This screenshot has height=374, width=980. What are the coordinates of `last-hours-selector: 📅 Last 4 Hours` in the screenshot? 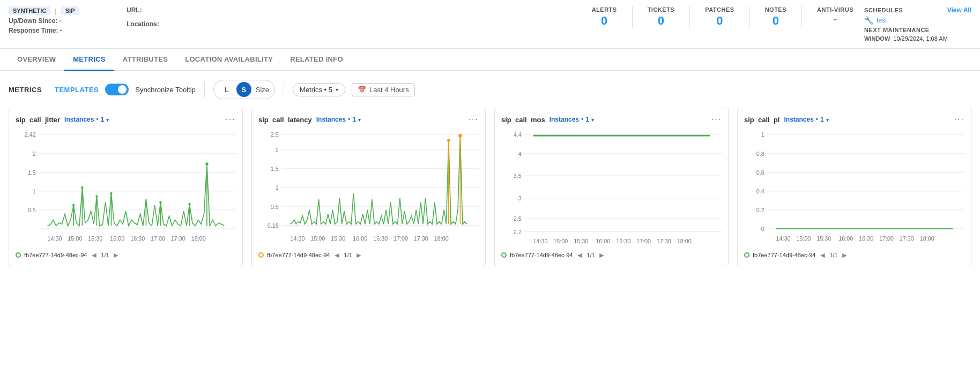 It's located at (383, 90).